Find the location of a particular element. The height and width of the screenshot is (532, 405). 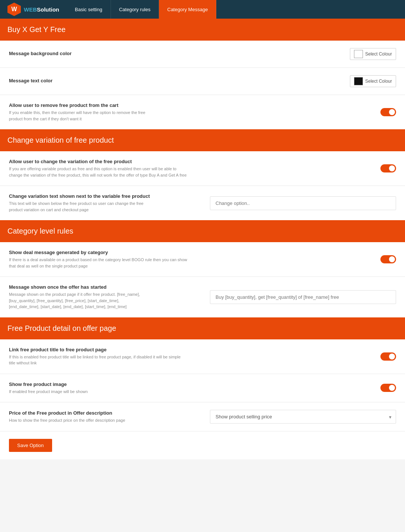

msg-bg-color-button: Select Colour is located at coordinates (373, 54).